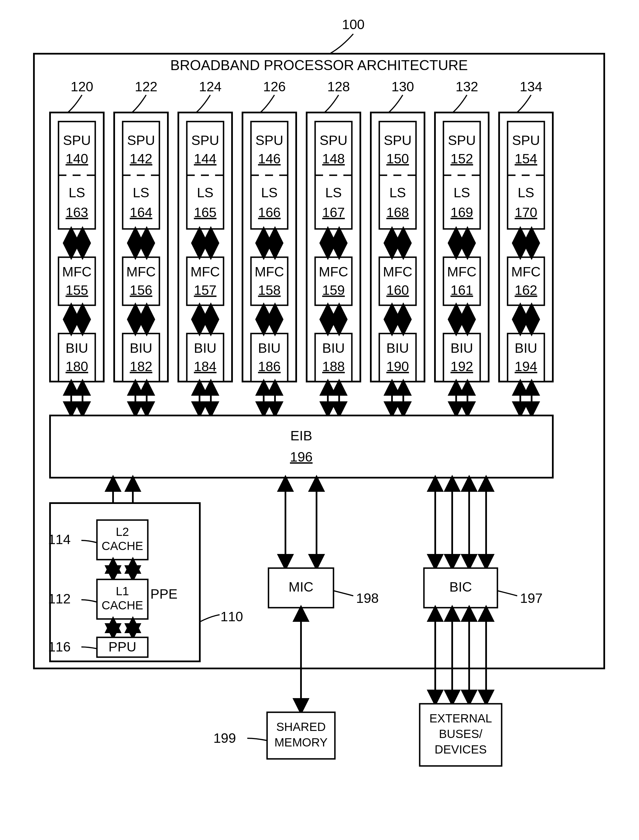 This screenshot has height=840, width=639. Describe the element at coordinates (462, 159) in the screenshot. I see `svg-text: 152` at that location.